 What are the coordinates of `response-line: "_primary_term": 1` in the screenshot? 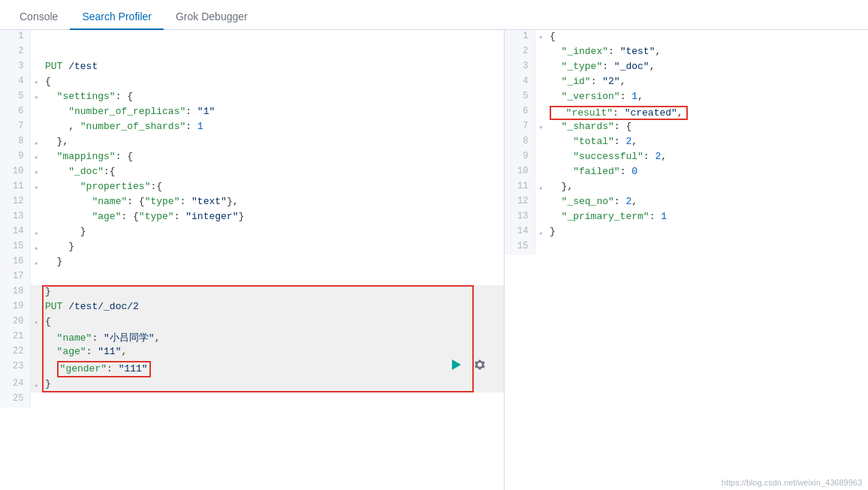 It's located at (707, 218).